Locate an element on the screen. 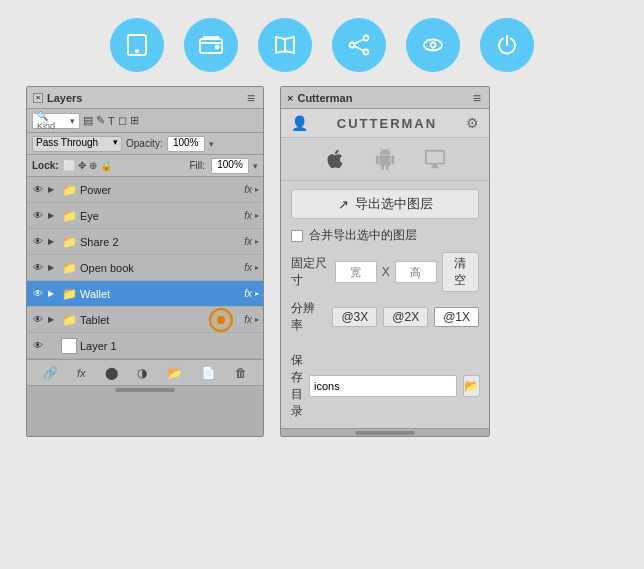 Image resolution: width=644 pixels, height=569 pixels. user-account-icon: 👤 is located at coordinates (300, 123).